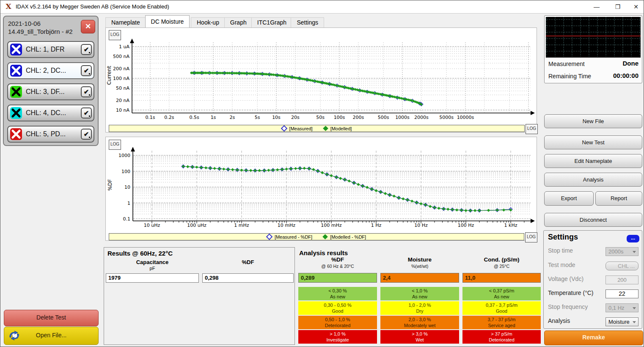 This screenshot has width=644, height=347. I want to click on y-tick-label: 20 nA, so click(123, 101).